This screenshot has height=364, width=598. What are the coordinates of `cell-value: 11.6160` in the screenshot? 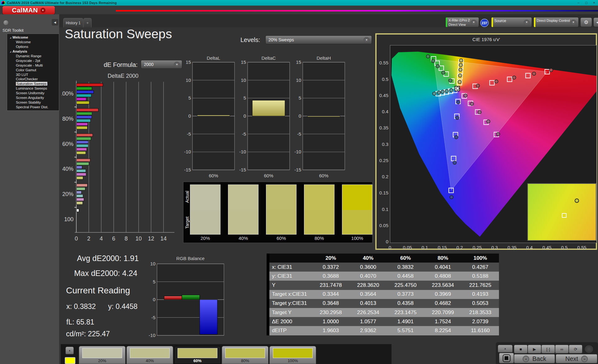 It's located at (480, 331).